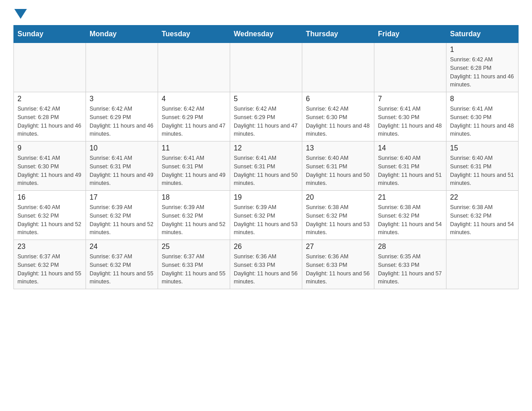 The height and width of the screenshot is (411, 532). What do you see at coordinates (50, 215) in the screenshot?
I see `calendar-cell: 16Sunrise: 6:40 AM Sunset: 6:32 PM Dayli…` at bounding box center [50, 215].